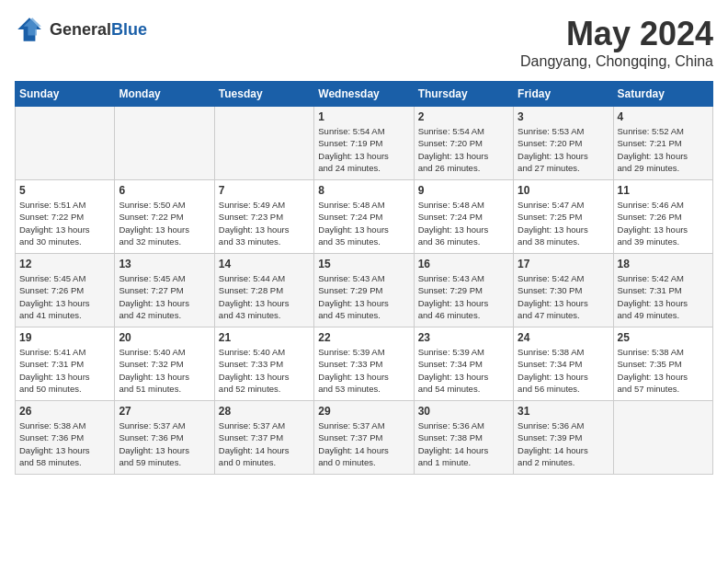  What do you see at coordinates (364, 264) in the screenshot?
I see `day-number: 15` at bounding box center [364, 264].